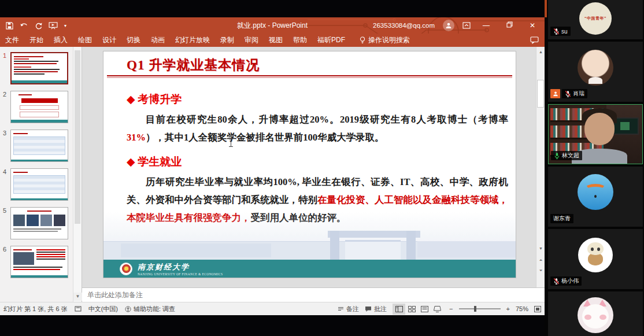 The height and width of the screenshot is (336, 644). I want to click on zoom-slider, so click(480, 309).